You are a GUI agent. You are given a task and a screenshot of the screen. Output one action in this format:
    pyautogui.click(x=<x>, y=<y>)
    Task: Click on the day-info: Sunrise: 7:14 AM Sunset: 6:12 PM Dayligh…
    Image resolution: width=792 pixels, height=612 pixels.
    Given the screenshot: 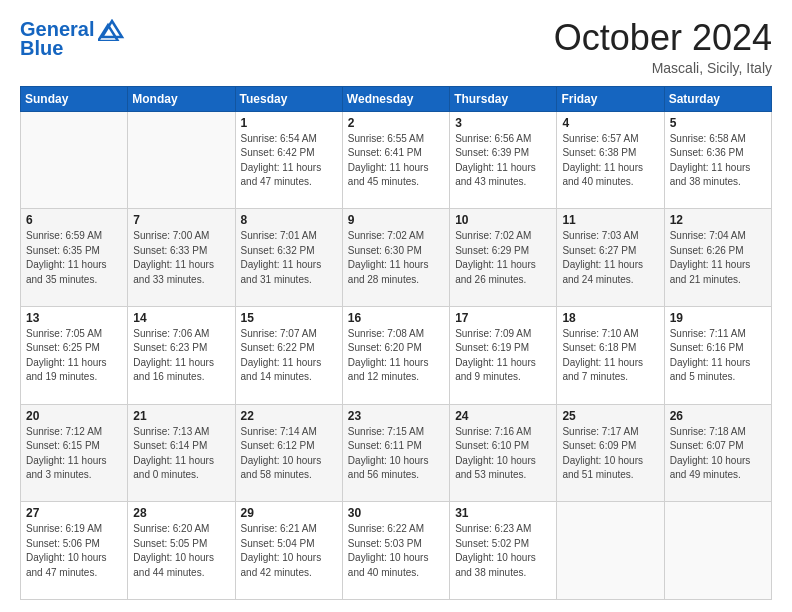 What is the action you would take?
    pyautogui.click(x=289, y=454)
    